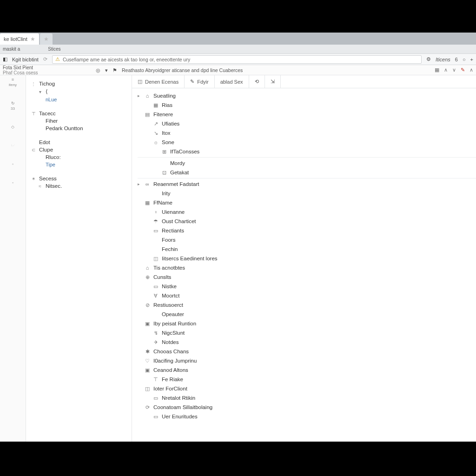  What do you see at coordinates (472, 60) in the screenshot?
I see `add-tab-icon: +` at bounding box center [472, 60].